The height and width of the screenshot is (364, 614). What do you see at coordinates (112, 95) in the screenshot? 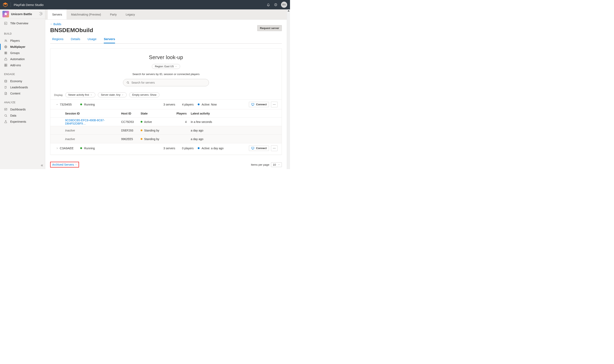
I see `state-filter: Server state: Any` at bounding box center [112, 95].